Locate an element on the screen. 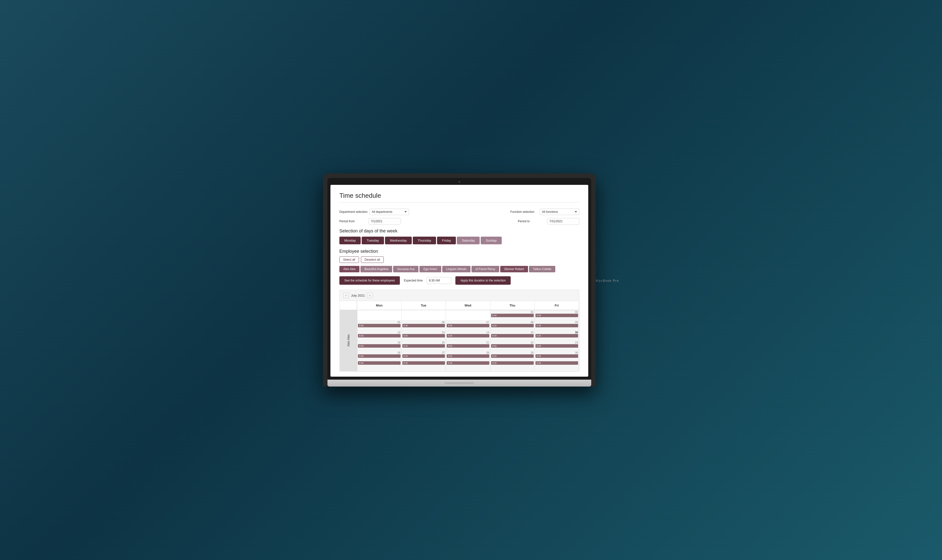 The width and height of the screenshot is (942, 560). time-bar-29: 8:30 is located at coordinates (513, 356).